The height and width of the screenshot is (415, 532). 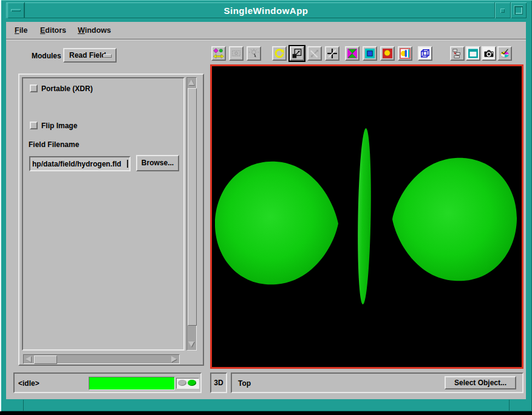 What do you see at coordinates (266, 30) in the screenshot?
I see `menu-bar: File Editors Windows` at bounding box center [266, 30].